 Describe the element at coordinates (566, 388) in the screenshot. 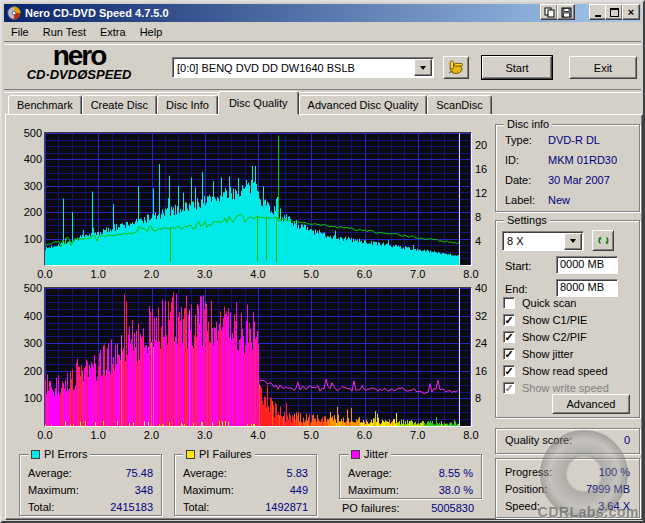

I see `checkbox-label: Show write speed` at that location.